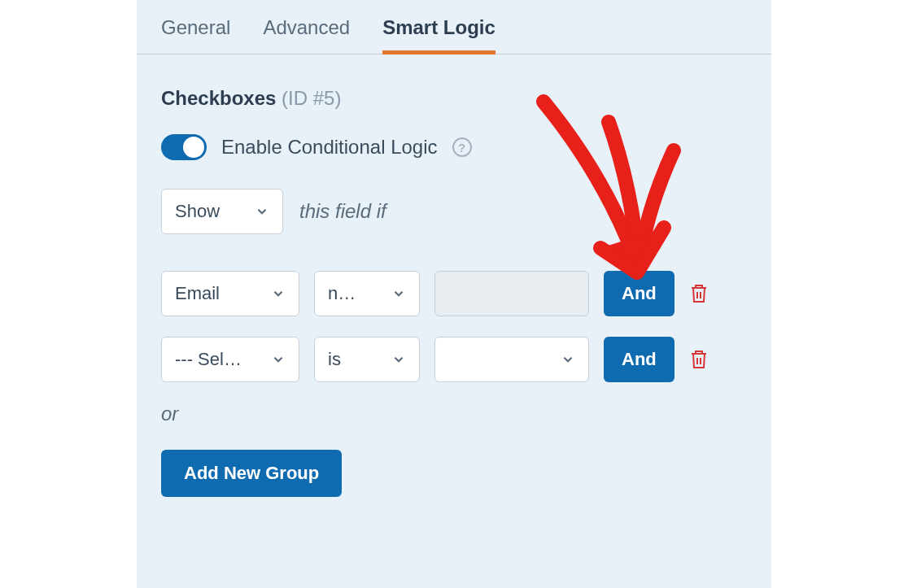  What do you see at coordinates (195, 35) in the screenshot?
I see `tab-general: General` at bounding box center [195, 35].